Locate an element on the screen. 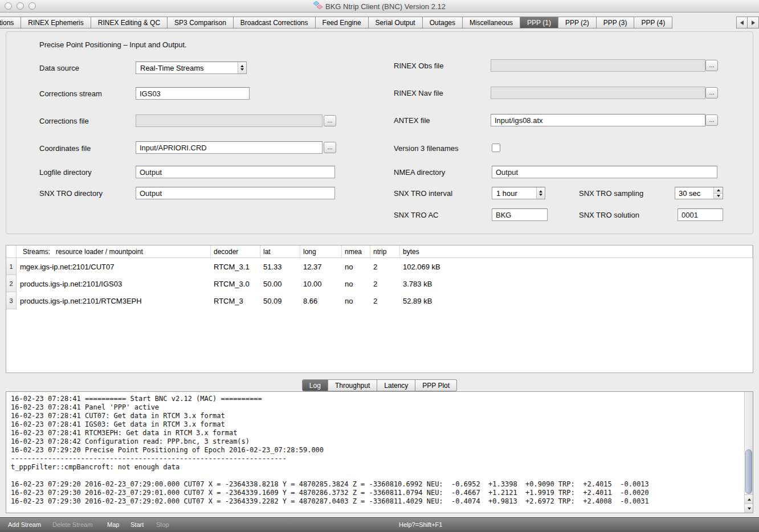 The height and width of the screenshot is (532, 759). spinner-up-icon is located at coordinates (718, 190).